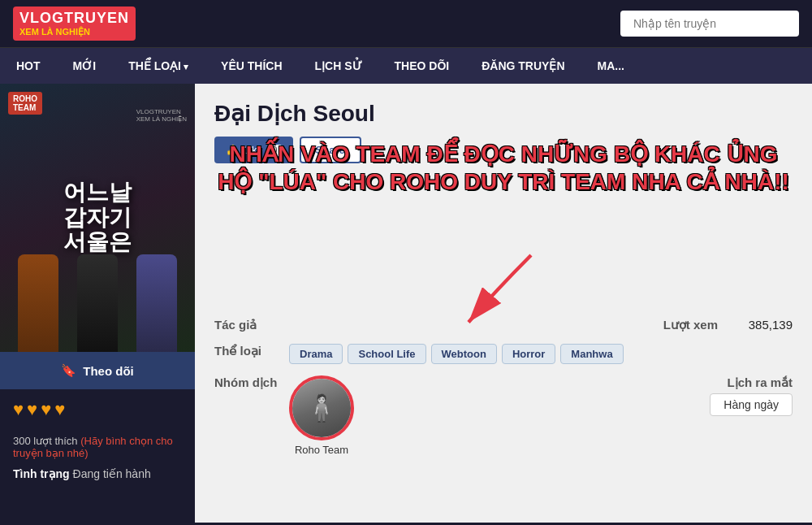  What do you see at coordinates (523, 66) in the screenshot?
I see `nav-dangtruyen: ĐĂNG TRUYỆN` at bounding box center [523, 66].